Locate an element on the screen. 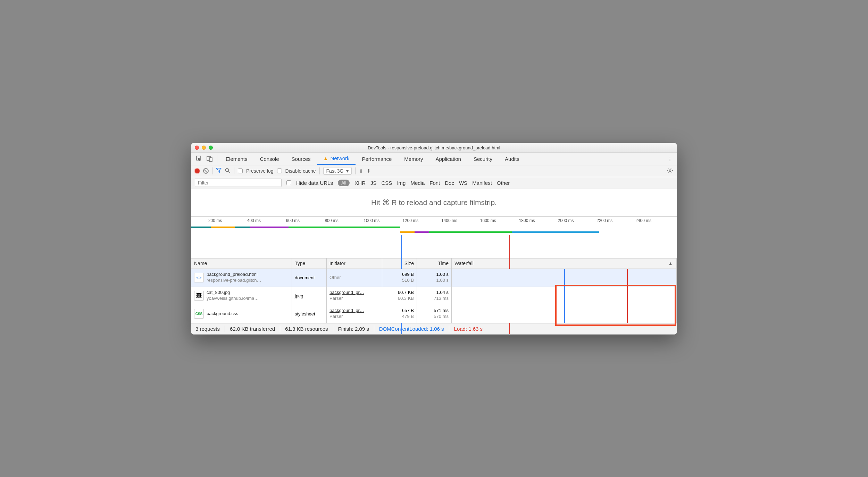 This screenshot has height=477, width=868. request-size: 60.7 KB is located at coordinates (406, 293).